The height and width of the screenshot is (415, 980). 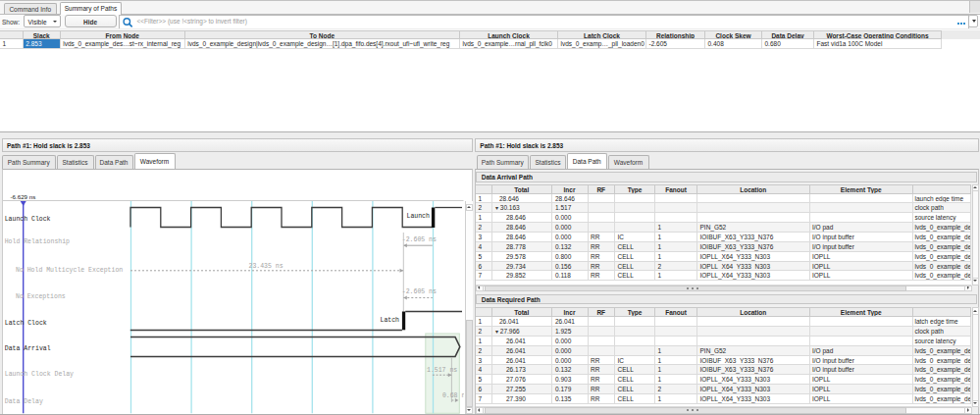 I want to click on svg-text: Hold Relationship, so click(x=37, y=241).